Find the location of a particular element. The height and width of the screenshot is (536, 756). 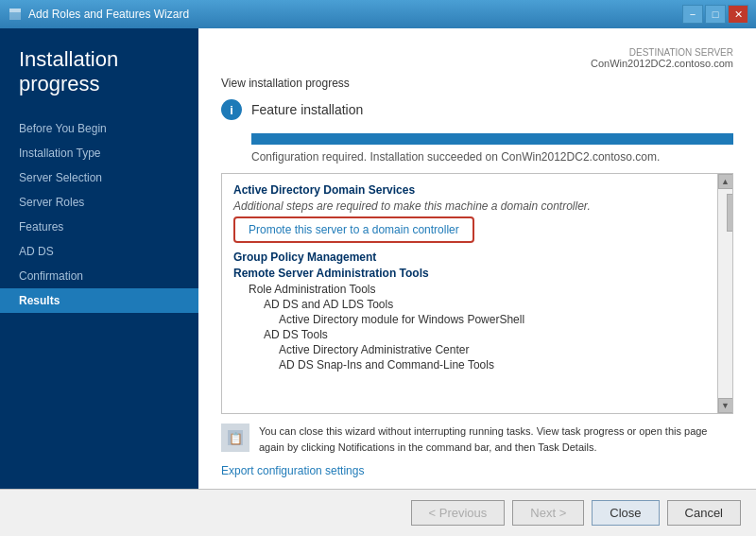

success-text: Configuration required. Installation suc… is located at coordinates (492, 157).